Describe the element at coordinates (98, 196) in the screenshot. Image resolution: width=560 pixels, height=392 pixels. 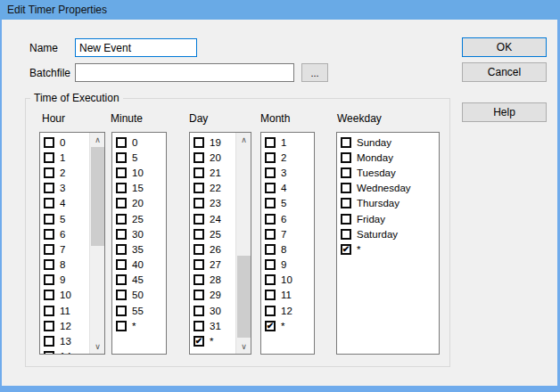
I see `hour-scrollbar-thumb` at that location.